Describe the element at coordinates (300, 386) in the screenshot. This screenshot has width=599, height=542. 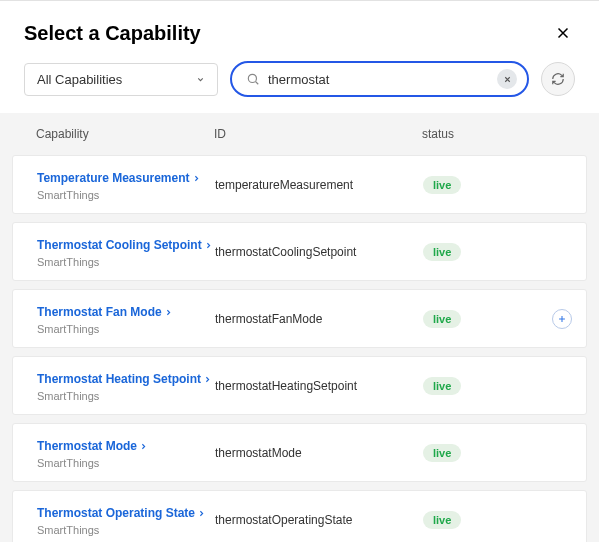
I see `table-row: Thermostat Heating SetpointSmartThingsth…` at that location.